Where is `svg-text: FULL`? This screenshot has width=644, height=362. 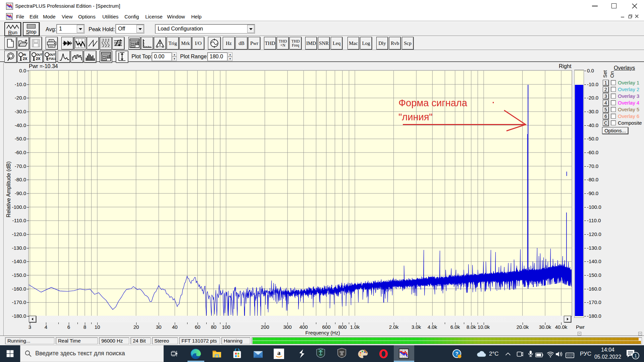
svg-text: FULL is located at coordinates (52, 59).